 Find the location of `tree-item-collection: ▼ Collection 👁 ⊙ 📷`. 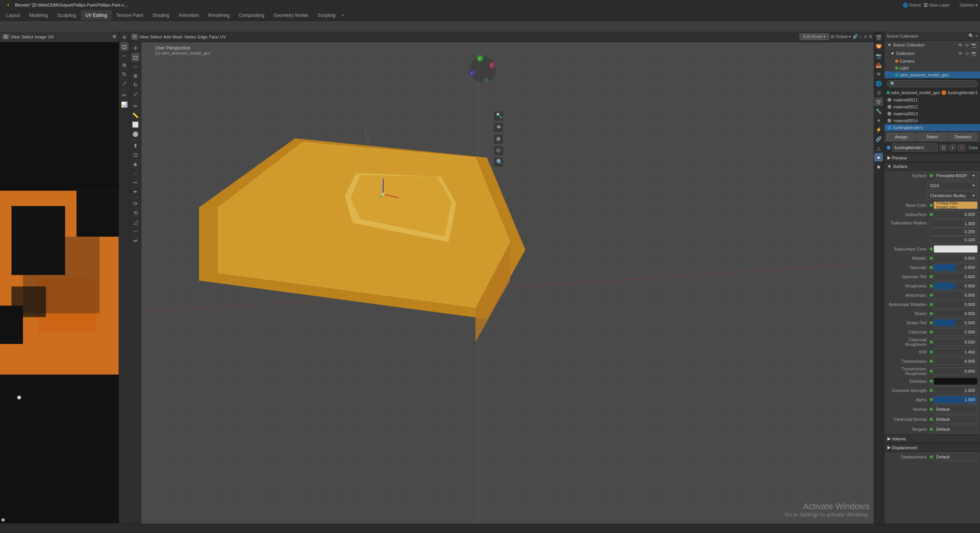

tree-item-collection: ▼ Collection 👁 ⊙ 📷 is located at coordinates (932, 53).